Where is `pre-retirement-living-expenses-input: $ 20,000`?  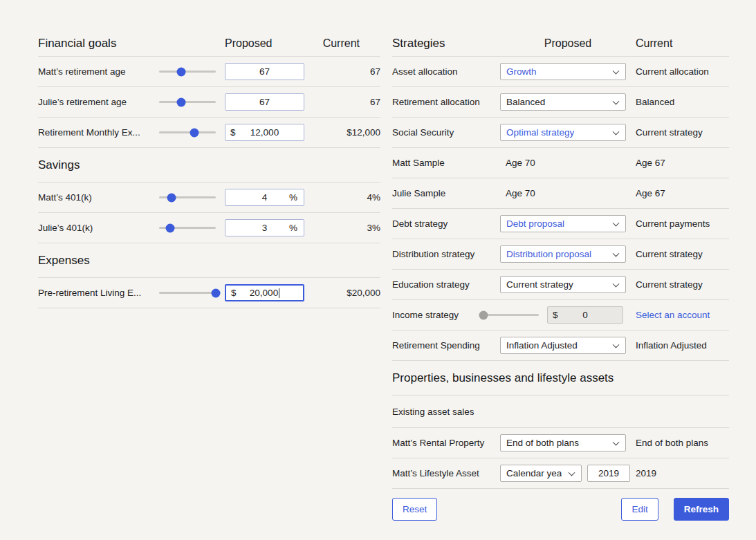 pre-retirement-living-expenses-input: $ 20,000 is located at coordinates (264, 293).